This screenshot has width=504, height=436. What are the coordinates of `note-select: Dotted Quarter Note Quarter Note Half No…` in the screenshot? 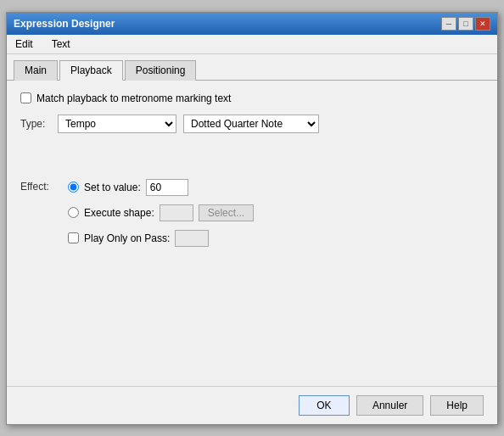 It's located at (251, 124).